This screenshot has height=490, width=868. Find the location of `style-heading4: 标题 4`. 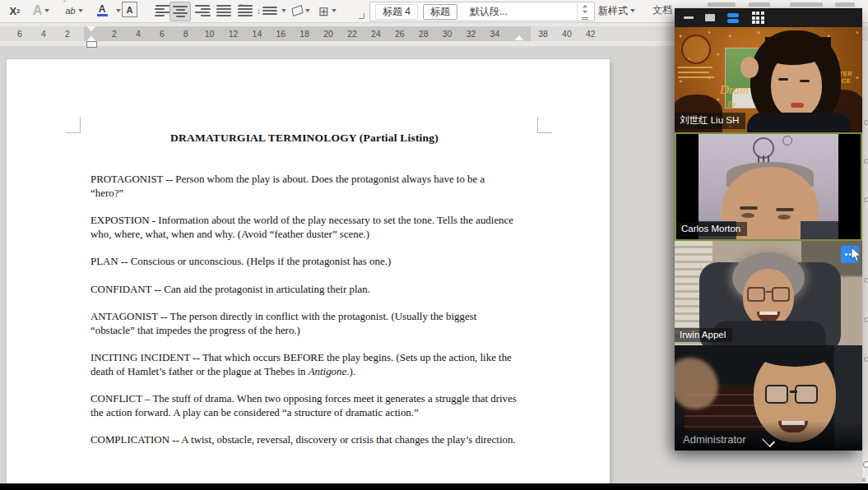

style-heading4: 标题 4 is located at coordinates (397, 12).